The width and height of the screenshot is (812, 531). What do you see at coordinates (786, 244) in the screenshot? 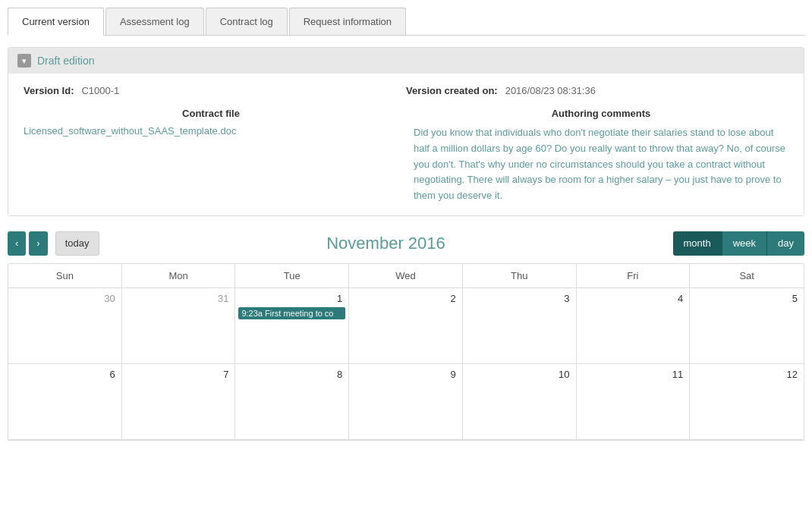
I see `view-day-button: day` at bounding box center [786, 244].